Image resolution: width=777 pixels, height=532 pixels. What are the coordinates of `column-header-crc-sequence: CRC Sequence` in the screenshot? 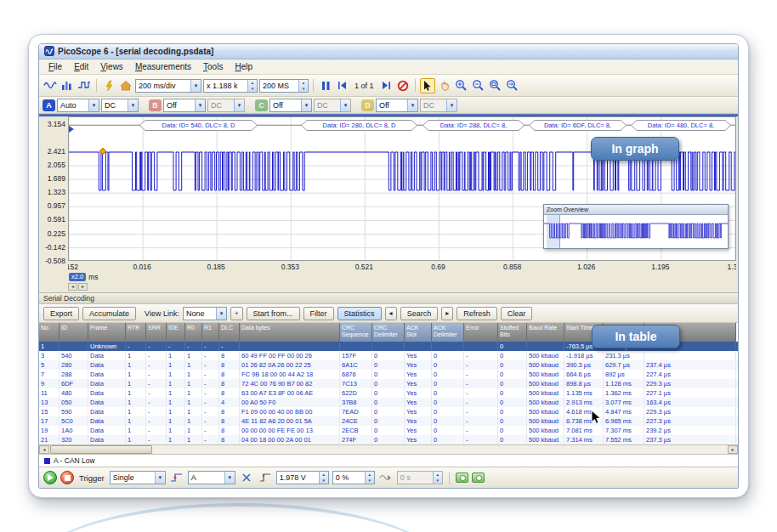 It's located at (356, 332).